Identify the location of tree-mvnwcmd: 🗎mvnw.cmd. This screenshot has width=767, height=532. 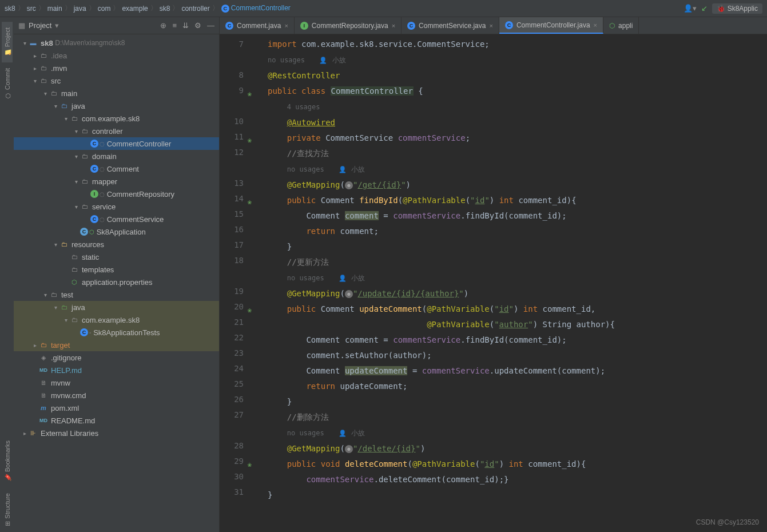
(117, 395).